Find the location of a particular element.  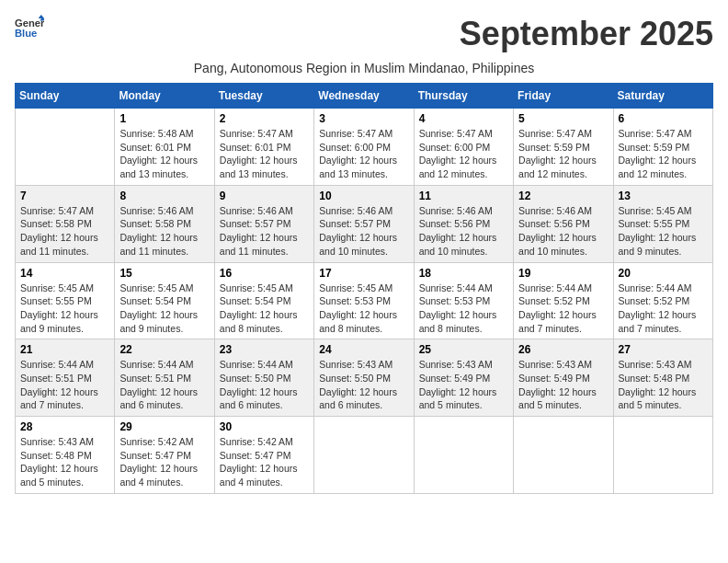

day-number: 12 is located at coordinates (563, 196).